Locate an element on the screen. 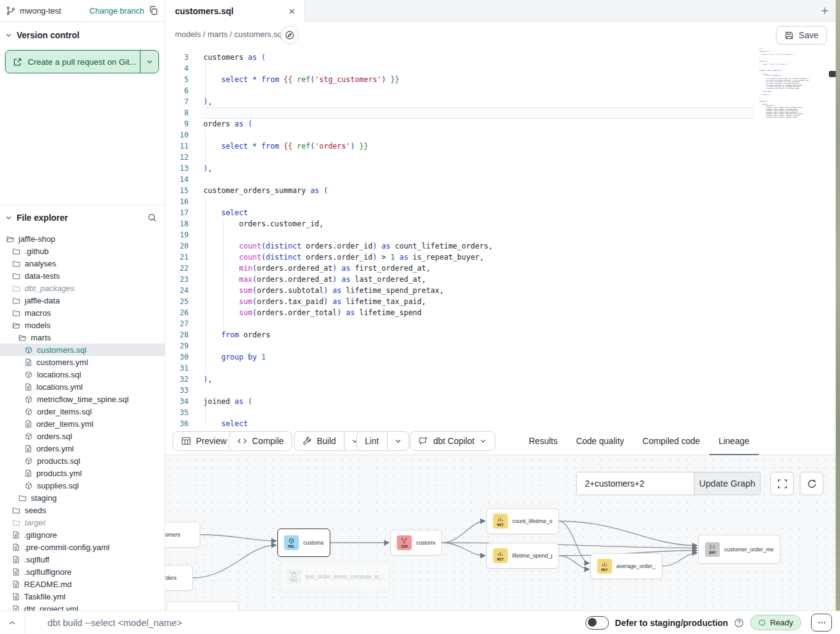 The height and width of the screenshot is (634, 840). lineage-node-customers_mdl: MDLcustomers is located at coordinates (304, 543).